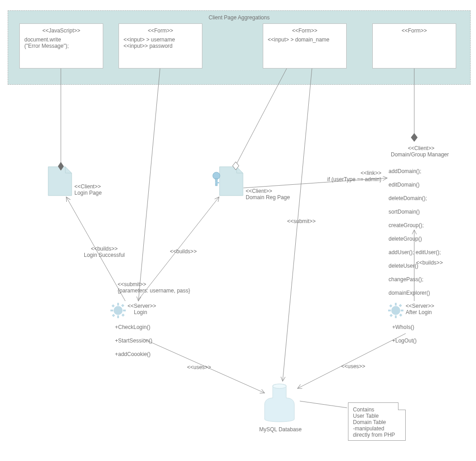 The width and height of the screenshot is (476, 461). I want to click on edge-builds-login: <<builds>> Login Successful, so click(105, 252).